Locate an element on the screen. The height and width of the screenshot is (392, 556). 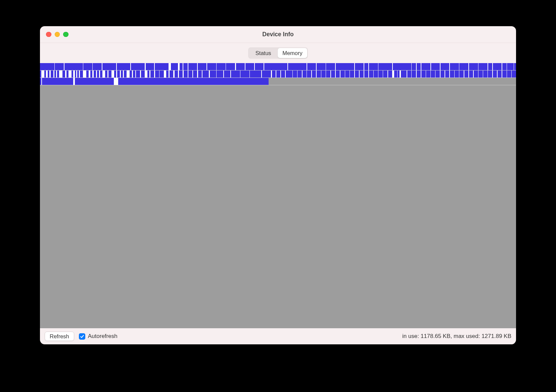
autorefresh-checkbox: Autorefresh is located at coordinates (98, 336).